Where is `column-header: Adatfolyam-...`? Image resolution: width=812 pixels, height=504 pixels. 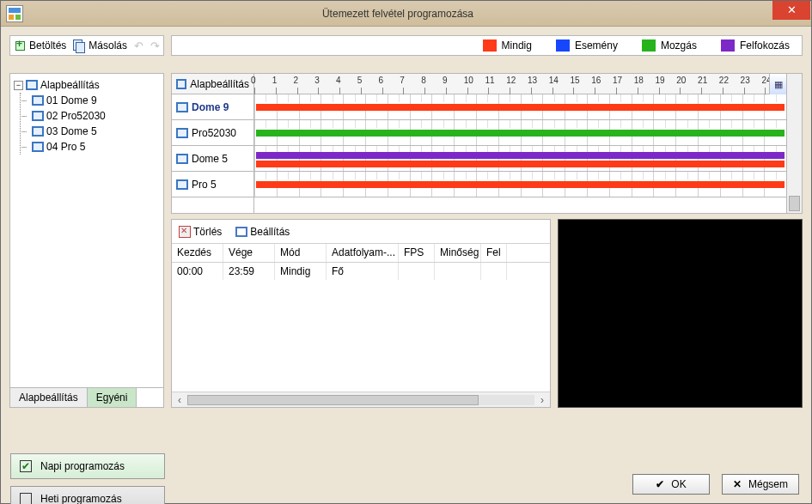 column-header: Adatfolyam-... is located at coordinates (363, 252).